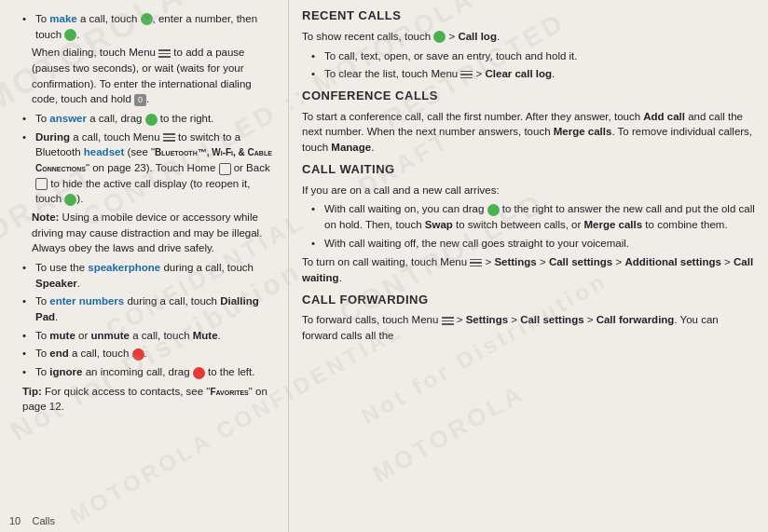 Image resolution: width=768 pixels, height=532 pixels. What do you see at coordinates (534, 216) in the screenshot?
I see `list-item: • With call waiting on, you can drag to …` at bounding box center [534, 216].